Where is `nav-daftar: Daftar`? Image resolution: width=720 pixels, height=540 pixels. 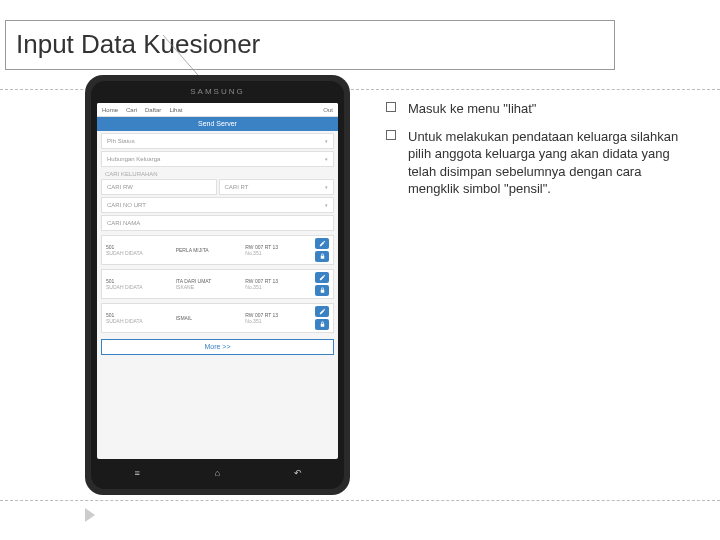 nav-daftar: Daftar is located at coordinates (153, 110).